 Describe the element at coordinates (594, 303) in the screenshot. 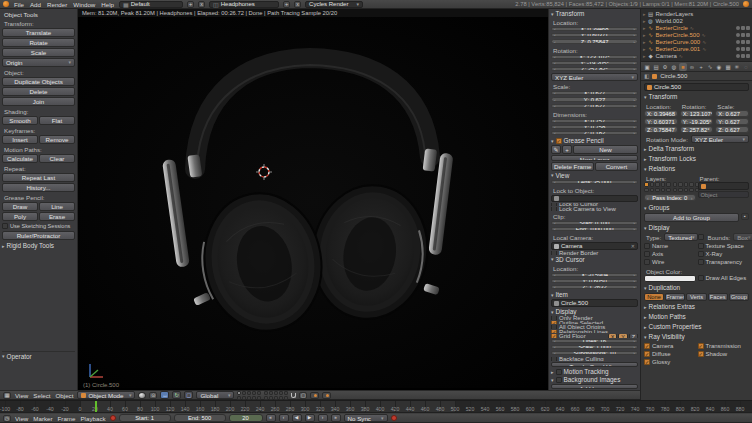

I see `item-name-field: Circle.500` at that location.